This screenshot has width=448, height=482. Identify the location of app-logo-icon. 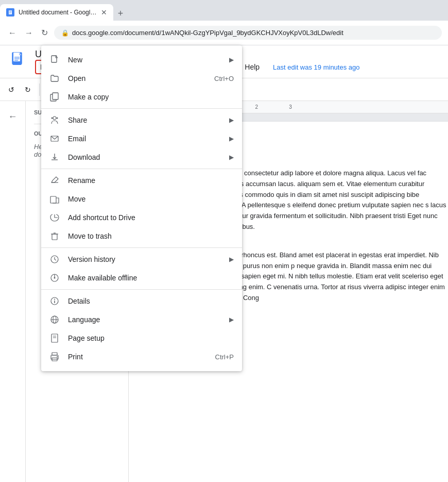
(19, 62).